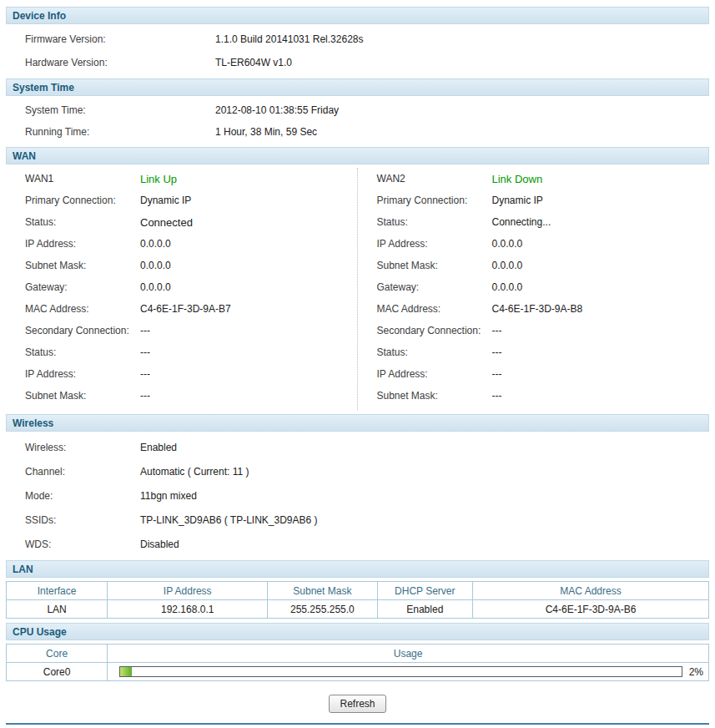 This screenshot has height=728, width=715. I want to click on wireless-row: WDS: Disabled, so click(357, 544).